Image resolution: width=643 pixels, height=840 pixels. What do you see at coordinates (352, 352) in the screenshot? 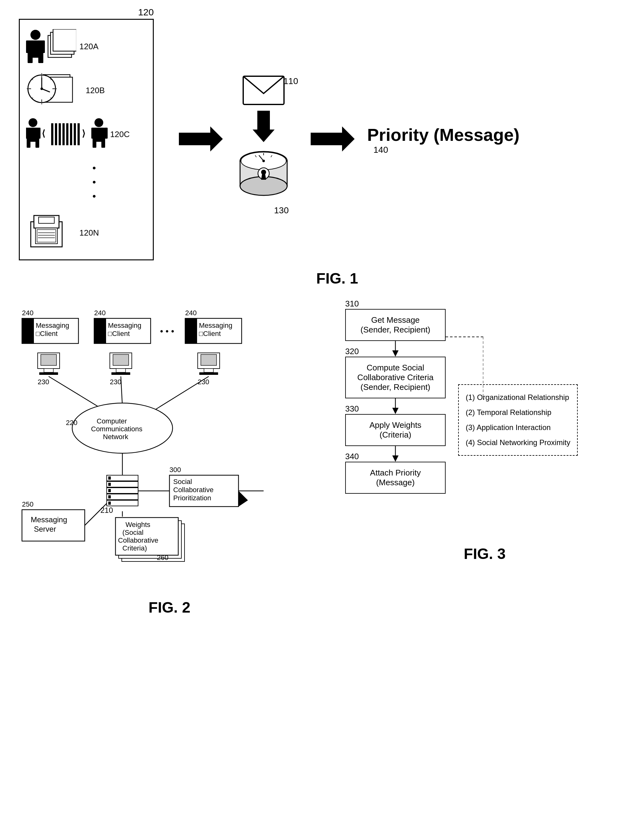
I see `label-320: 320` at bounding box center [352, 352].